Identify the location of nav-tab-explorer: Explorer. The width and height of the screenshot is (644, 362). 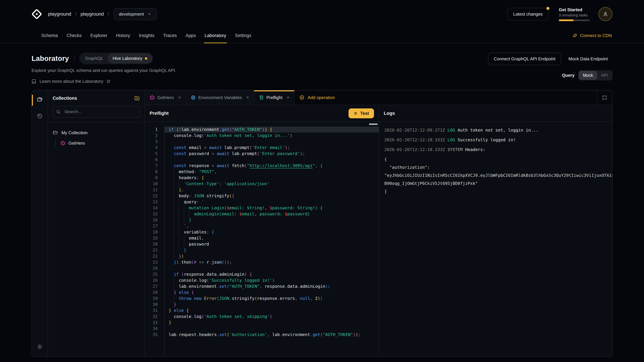
(99, 35).